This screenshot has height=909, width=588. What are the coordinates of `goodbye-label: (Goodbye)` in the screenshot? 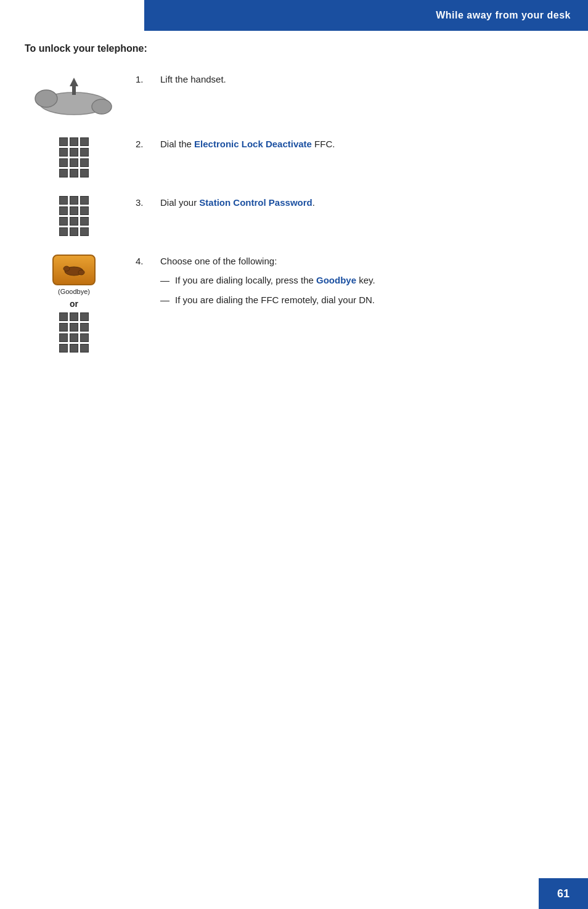 It's located at (74, 291).